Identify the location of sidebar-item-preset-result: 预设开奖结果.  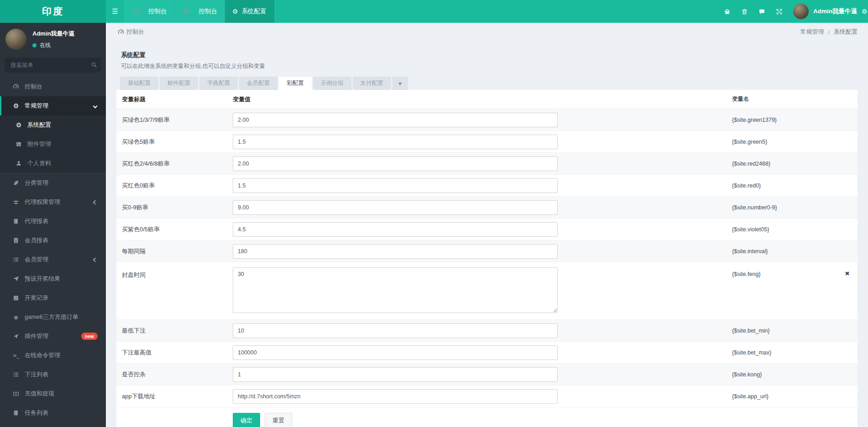
(53, 279).